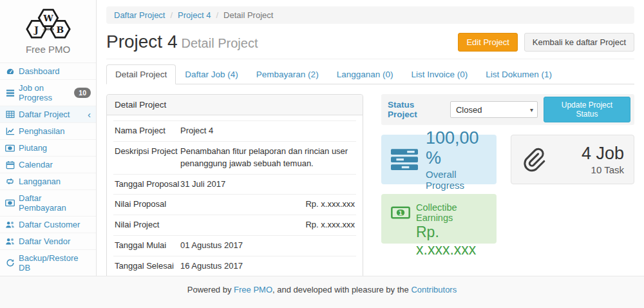  I want to click on free-pmo-link: Free PMO, so click(253, 290).